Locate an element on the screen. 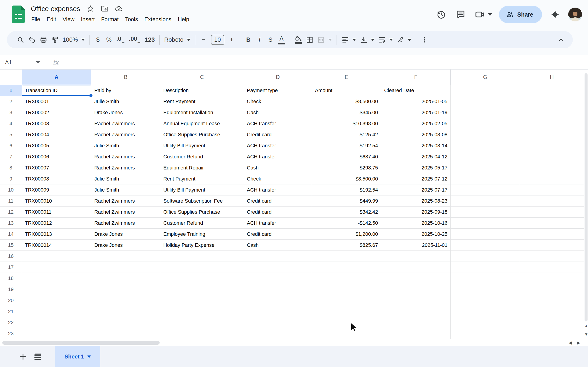 This screenshot has width=588, height=367. cell-H18 is located at coordinates (552, 278).